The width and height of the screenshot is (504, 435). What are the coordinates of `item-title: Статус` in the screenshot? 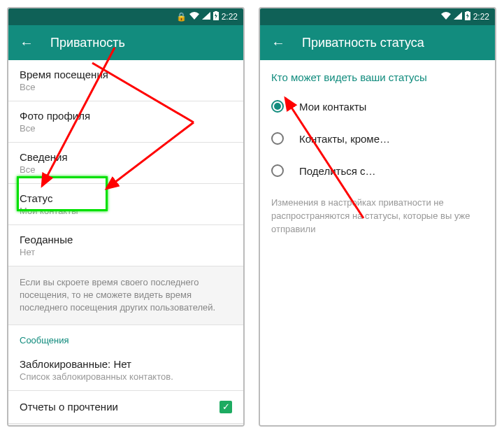 It's located at (126, 199).